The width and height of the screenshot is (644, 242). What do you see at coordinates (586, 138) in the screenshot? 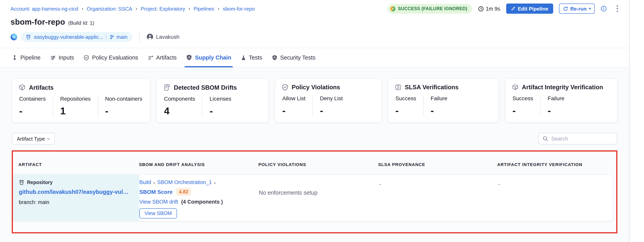
I see `search-input` at bounding box center [586, 138].